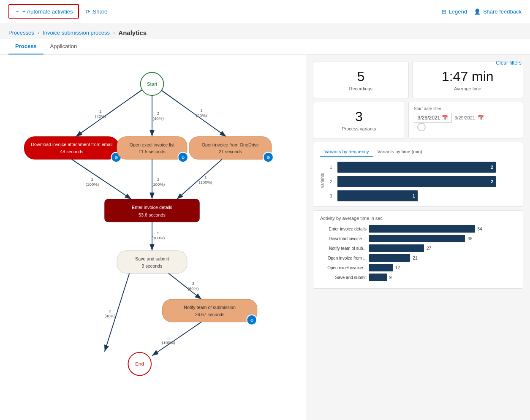 The height and width of the screenshot is (420, 530). I want to click on legend-icon: ⊞, so click(444, 12).